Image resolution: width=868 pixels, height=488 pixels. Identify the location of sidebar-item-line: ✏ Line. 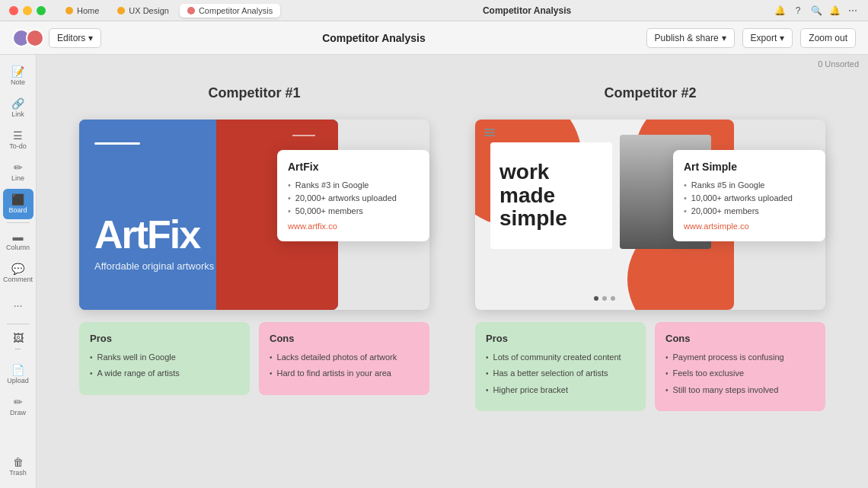
(18, 172).